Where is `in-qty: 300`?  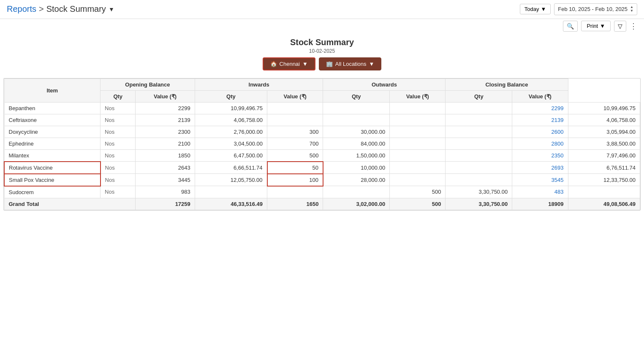
in-qty: 300 is located at coordinates (295, 132).